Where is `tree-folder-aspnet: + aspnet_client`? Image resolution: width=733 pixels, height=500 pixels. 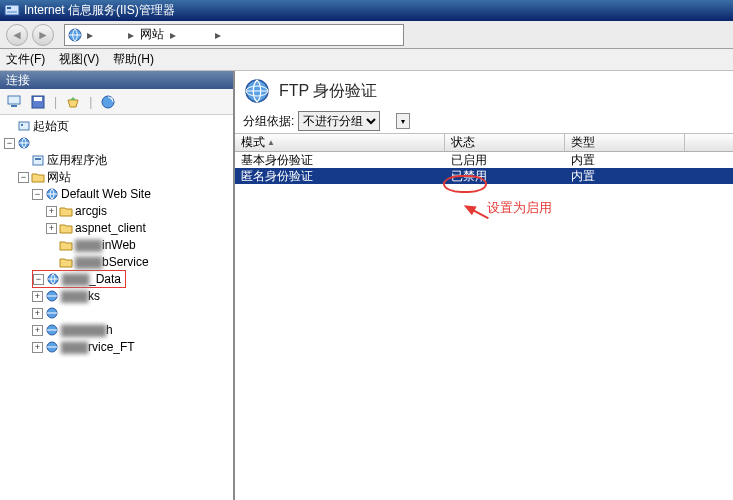 tree-folder-aspnet: + aspnet_client is located at coordinates (118, 228).